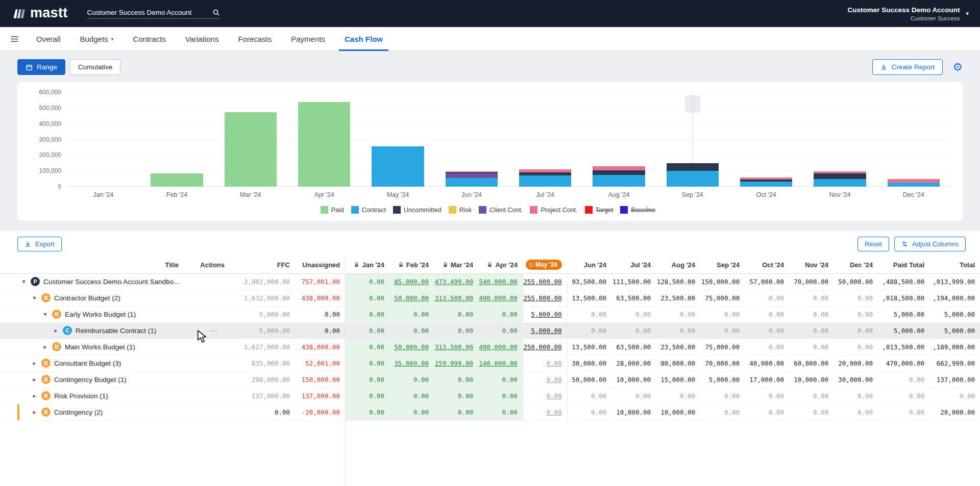 Image resolution: width=980 pixels, height=486 pixels. What do you see at coordinates (411, 363) in the screenshot?
I see `cell-m1: 35,000.00` at bounding box center [411, 363].